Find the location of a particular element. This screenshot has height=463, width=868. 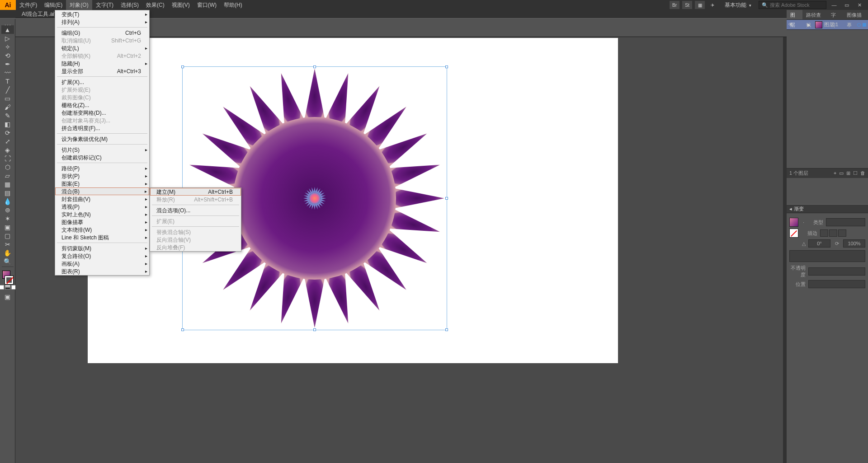

tool-scale: ⤢ is located at coordinates (8, 141).